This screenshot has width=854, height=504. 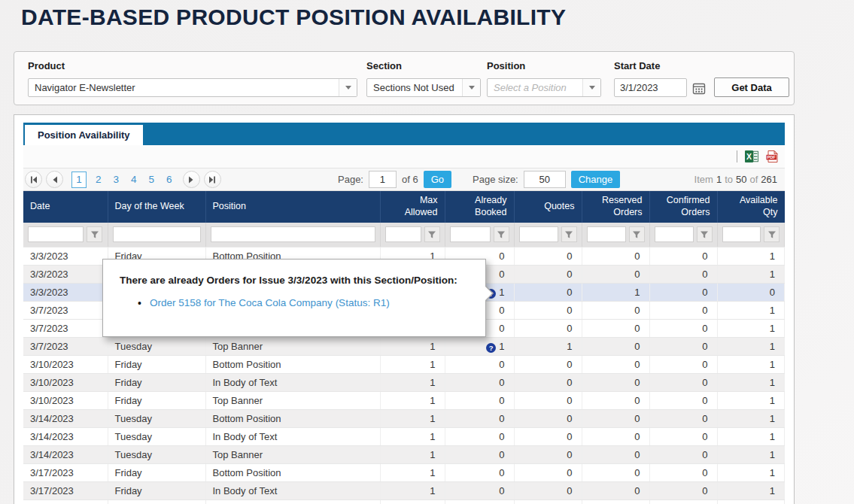 I want to click on column-header-max-allowed: Max Allowed, so click(x=412, y=207).